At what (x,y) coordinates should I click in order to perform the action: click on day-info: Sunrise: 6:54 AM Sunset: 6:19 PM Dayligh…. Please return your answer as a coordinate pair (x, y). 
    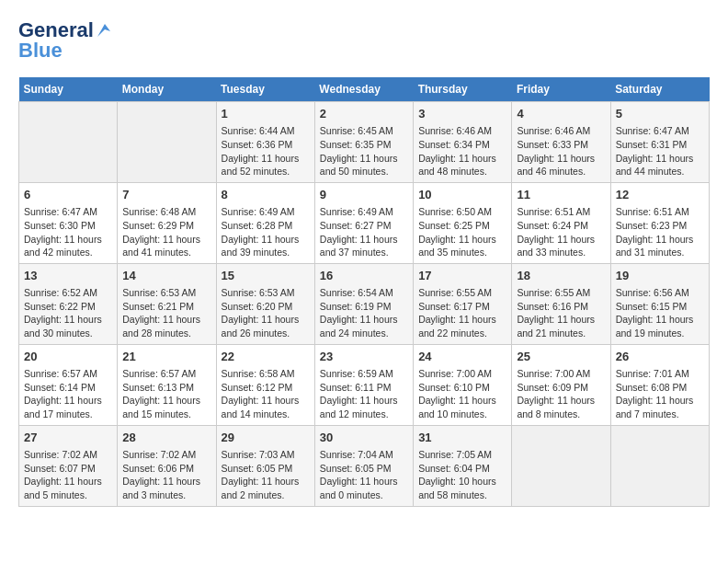
    Looking at the image, I should click on (364, 313).